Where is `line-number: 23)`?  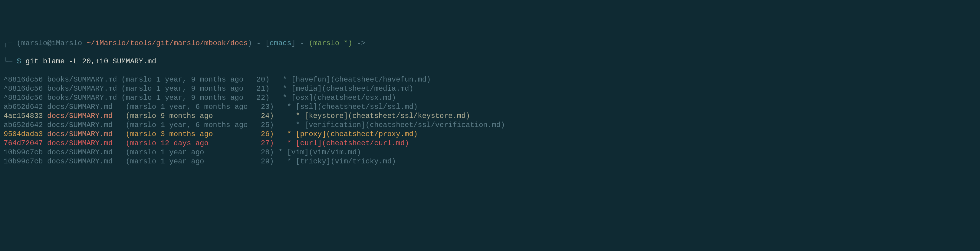
line-number: 23) is located at coordinates (265, 107).